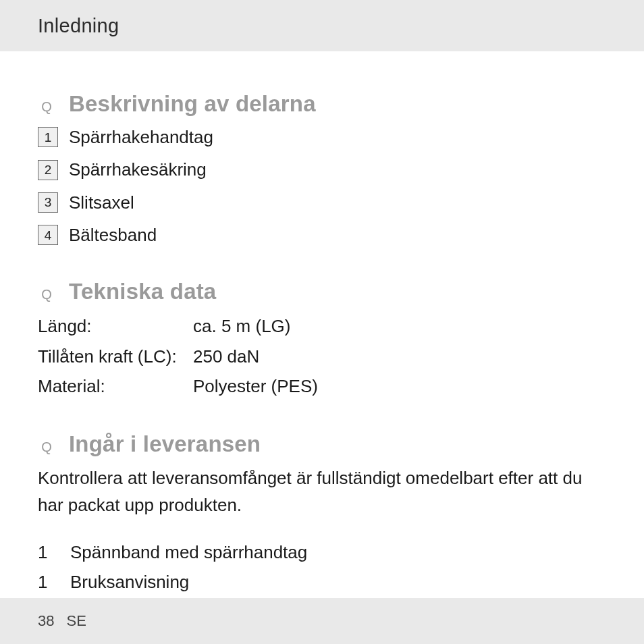 The height and width of the screenshot is (644, 644). What do you see at coordinates (113, 235) in the screenshot?
I see `part-label: Bältesband` at bounding box center [113, 235].